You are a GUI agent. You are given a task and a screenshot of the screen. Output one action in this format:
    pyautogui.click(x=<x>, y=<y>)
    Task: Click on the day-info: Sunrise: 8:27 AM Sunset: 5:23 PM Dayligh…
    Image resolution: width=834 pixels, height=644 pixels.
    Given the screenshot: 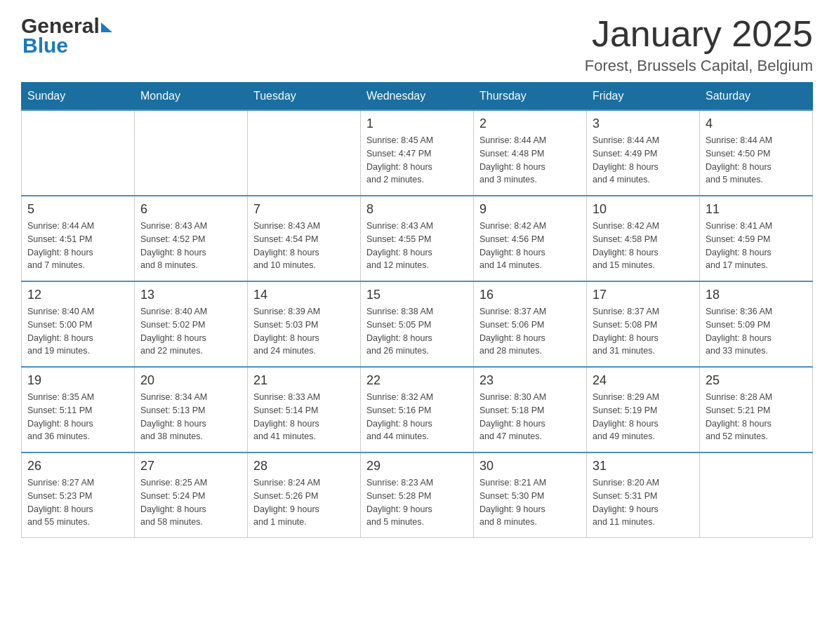 What is the action you would take?
    pyautogui.click(x=78, y=502)
    